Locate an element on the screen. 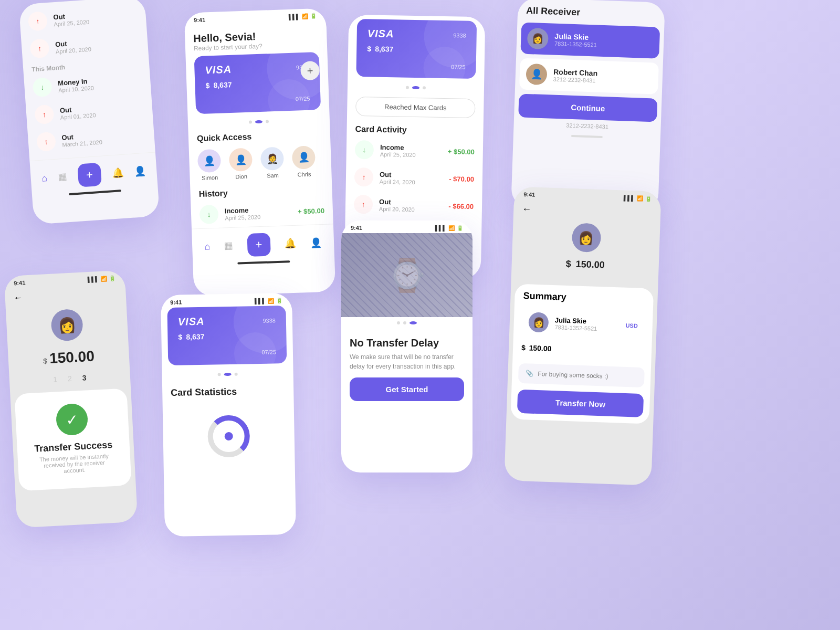 This screenshot has height=630, width=840. battery7: 🔋 is located at coordinates (460, 228).